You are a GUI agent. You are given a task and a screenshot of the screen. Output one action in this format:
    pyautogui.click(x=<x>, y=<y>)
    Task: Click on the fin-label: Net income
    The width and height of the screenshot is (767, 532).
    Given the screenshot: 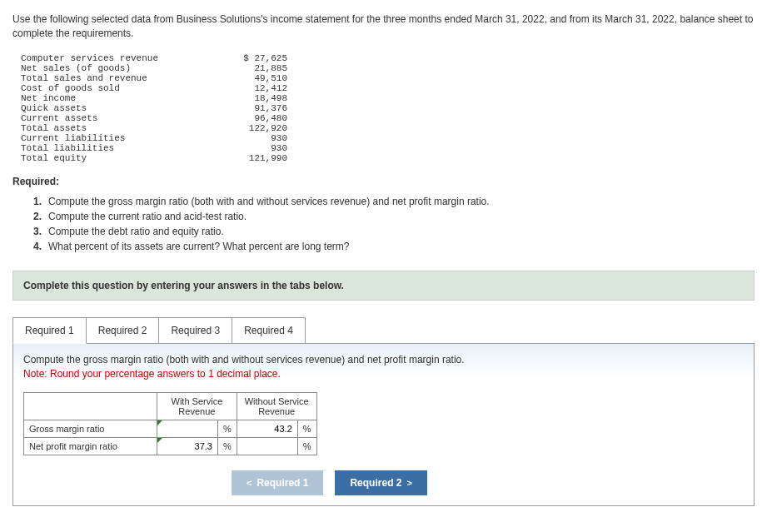 What is the action you would take?
    pyautogui.click(x=121, y=98)
    